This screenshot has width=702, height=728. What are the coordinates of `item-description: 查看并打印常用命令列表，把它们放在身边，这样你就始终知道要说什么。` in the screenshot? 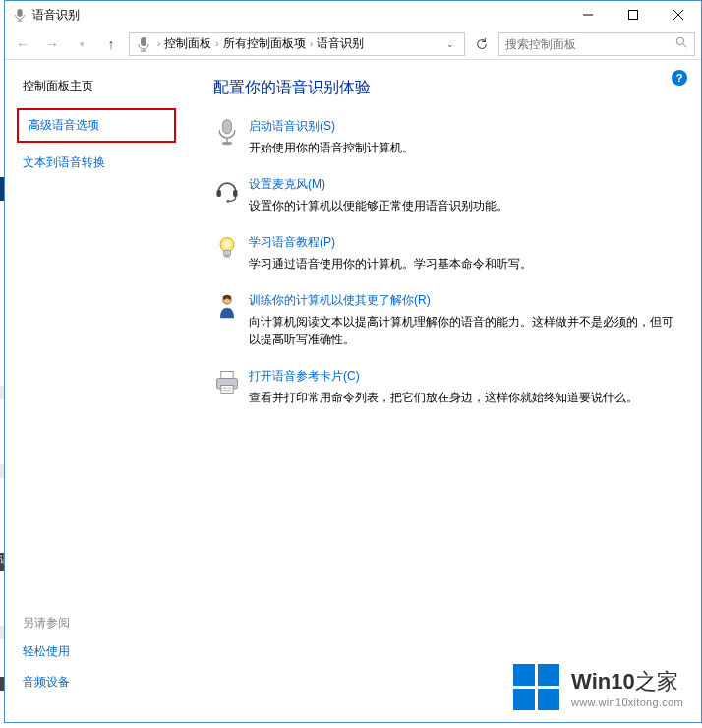 It's located at (464, 397).